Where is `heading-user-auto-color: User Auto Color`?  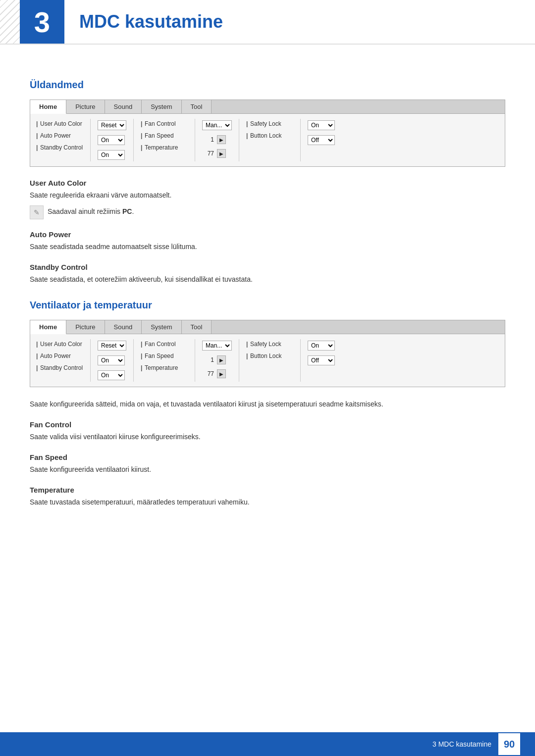
heading-user-auto-color: User Auto Color is located at coordinates (268, 183).